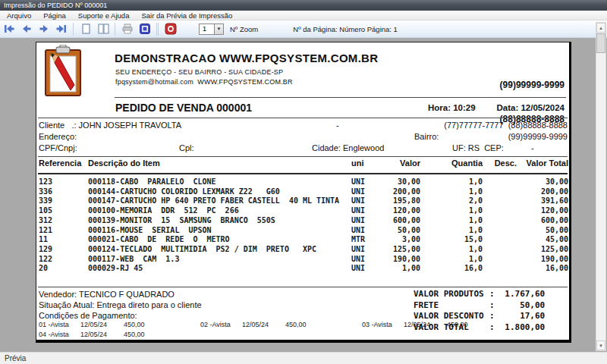 The image size is (607, 364). Describe the element at coordinates (304, 358) in the screenshot. I see `statusbar: Prévia` at that location.